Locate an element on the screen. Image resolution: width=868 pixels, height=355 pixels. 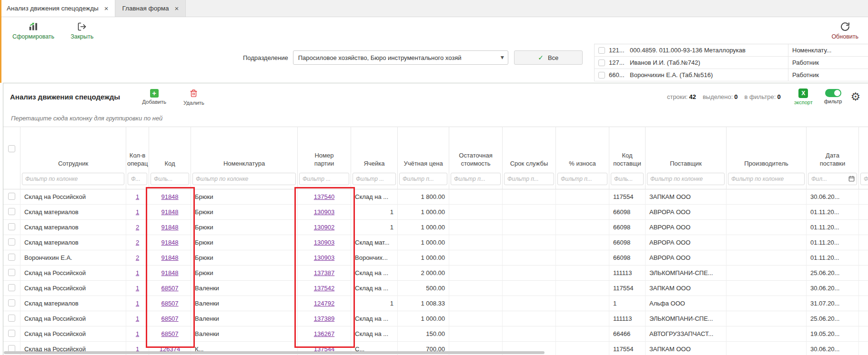
refresh-button: Обновить is located at coordinates (845, 30).